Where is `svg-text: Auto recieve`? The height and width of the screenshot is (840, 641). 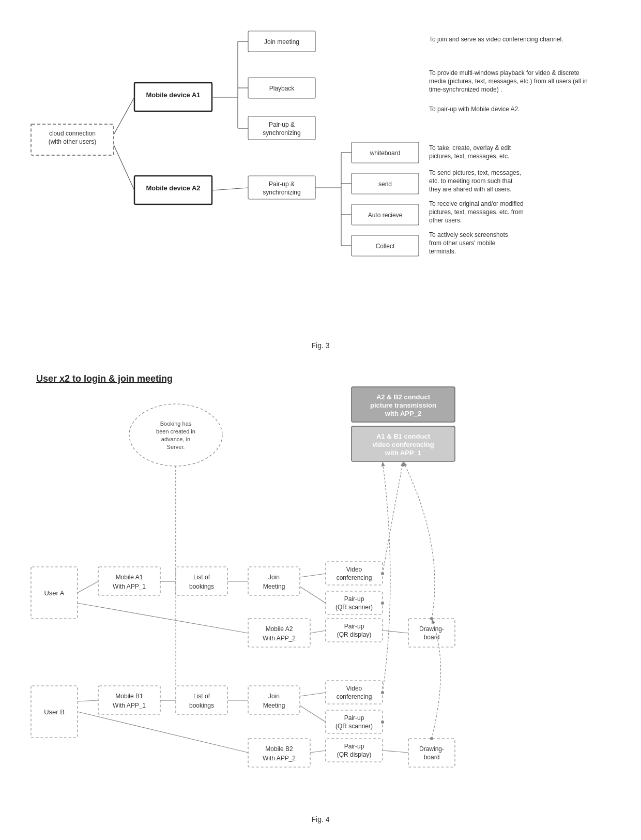 svg-text: Auto recieve is located at coordinates (386, 215).